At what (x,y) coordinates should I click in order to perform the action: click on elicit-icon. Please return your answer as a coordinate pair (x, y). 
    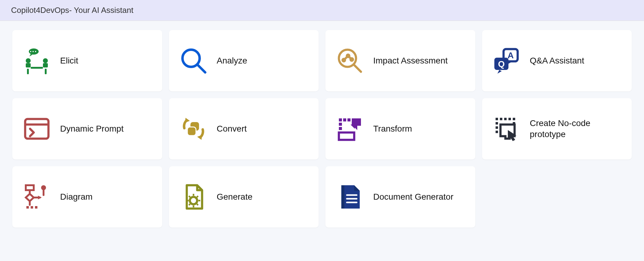
    Looking at the image, I should click on (37, 61).